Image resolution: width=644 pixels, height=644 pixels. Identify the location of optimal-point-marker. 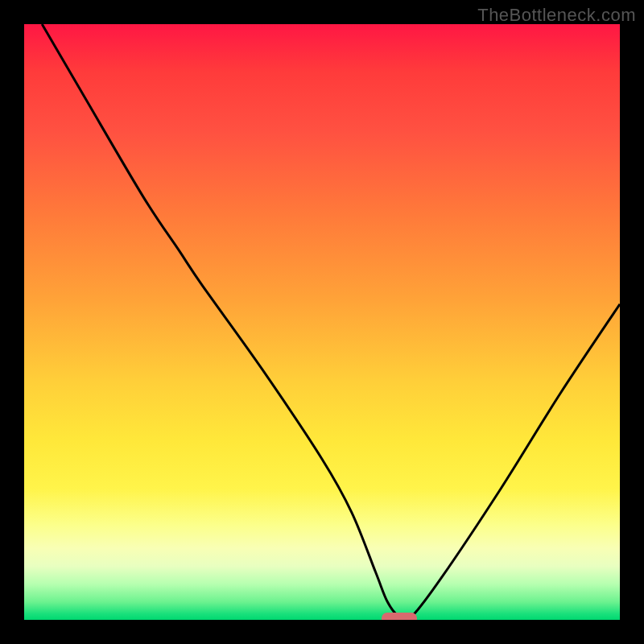
(399, 617).